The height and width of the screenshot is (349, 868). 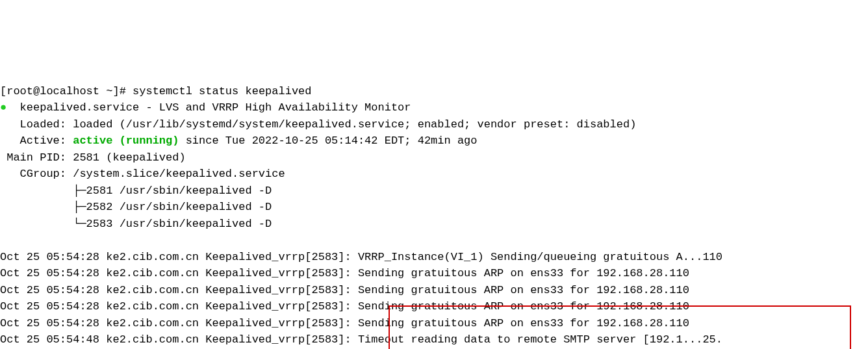 I want to click on shell-prompt: [root@localhost ~]#, so click(x=66, y=91).